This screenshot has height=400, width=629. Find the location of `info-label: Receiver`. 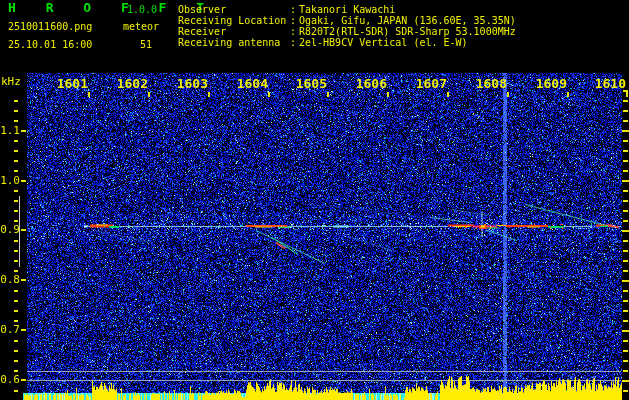

info-label: Receiver is located at coordinates (234, 32).